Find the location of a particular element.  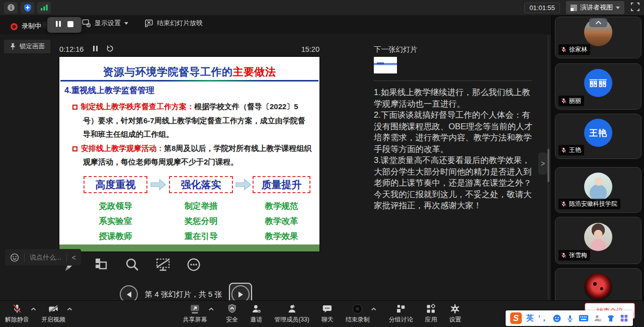

network-signal-icon is located at coordinates (44, 8).